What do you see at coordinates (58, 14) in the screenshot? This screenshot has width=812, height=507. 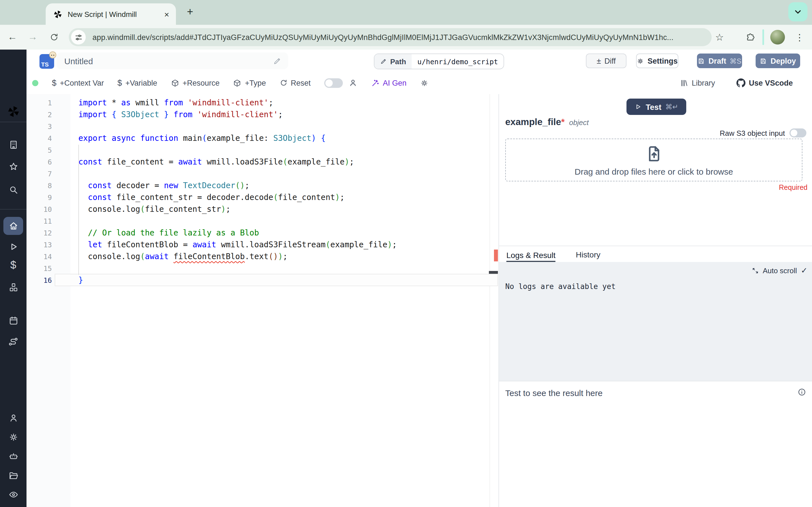 I see `windmill-favicon-icon: .tab .pw1{fill:#2b5fe3}.tab .pw2{fill:#8…` at bounding box center [58, 14].